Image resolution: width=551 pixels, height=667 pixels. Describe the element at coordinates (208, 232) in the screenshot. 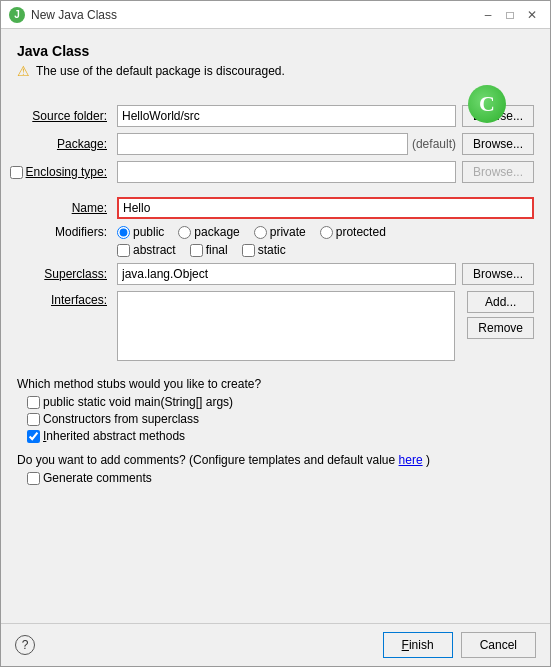

I see `modifier-package: package` at that location.